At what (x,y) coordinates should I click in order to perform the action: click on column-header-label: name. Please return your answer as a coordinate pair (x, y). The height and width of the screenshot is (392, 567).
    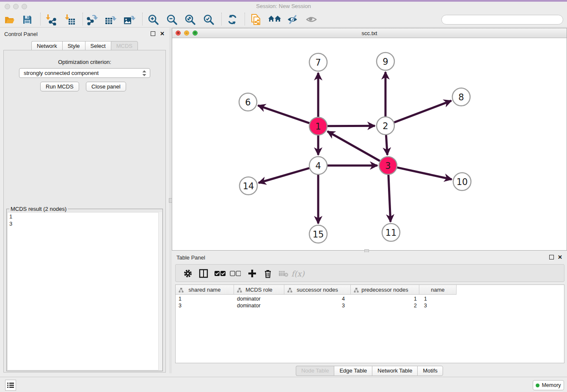
    Looking at the image, I should click on (438, 290).